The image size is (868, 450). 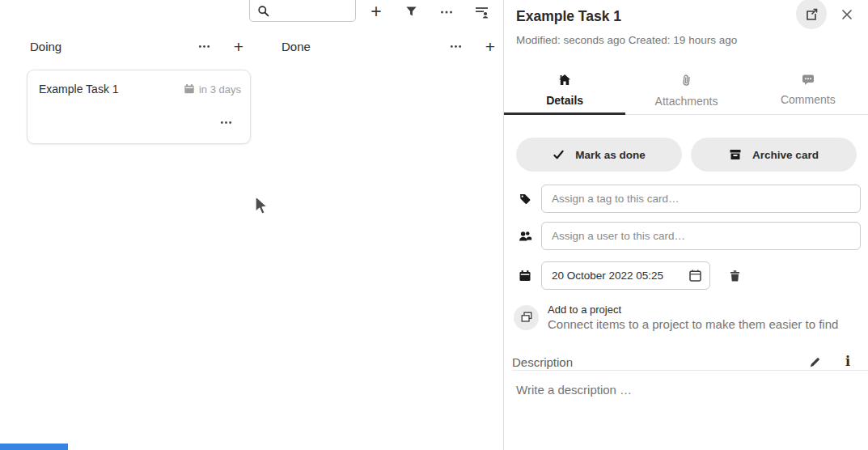 What do you see at coordinates (525, 199) in the screenshot?
I see `tag-icon` at bounding box center [525, 199].